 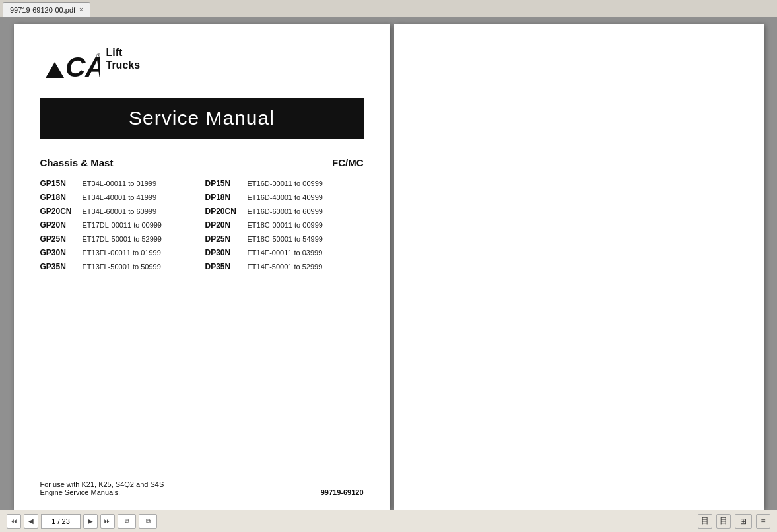 What do you see at coordinates (61, 521) in the screenshot?
I see `page-number-input` at bounding box center [61, 521].